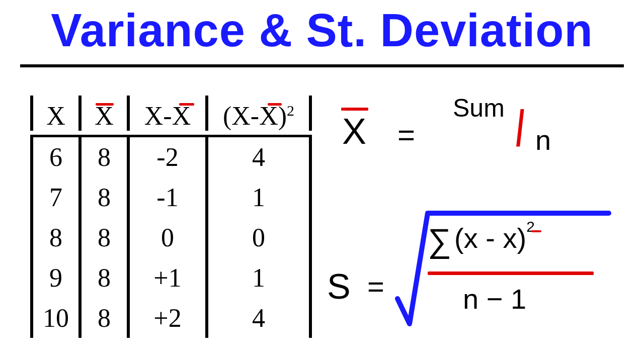  Describe the element at coordinates (56, 278) in the screenshot. I see `cell-x: 9` at that location.